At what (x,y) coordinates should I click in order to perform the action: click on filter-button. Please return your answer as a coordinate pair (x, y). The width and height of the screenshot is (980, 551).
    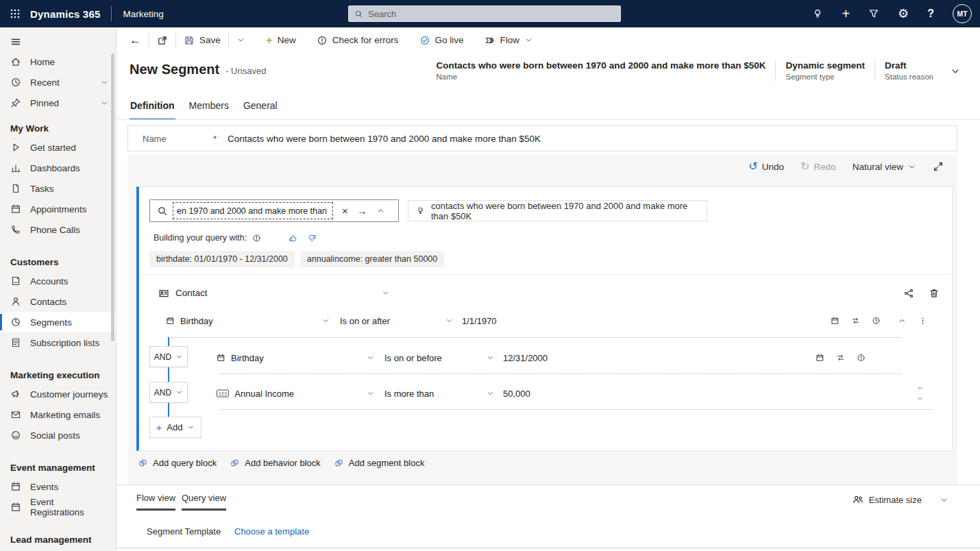
    Looking at the image, I should click on (874, 14).